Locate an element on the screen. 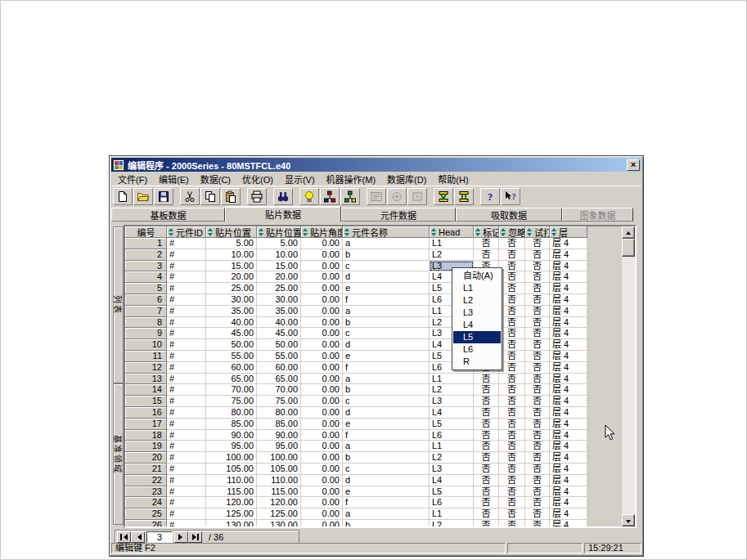 This screenshot has height=560, width=747. cell-name: a is located at coordinates (386, 446).